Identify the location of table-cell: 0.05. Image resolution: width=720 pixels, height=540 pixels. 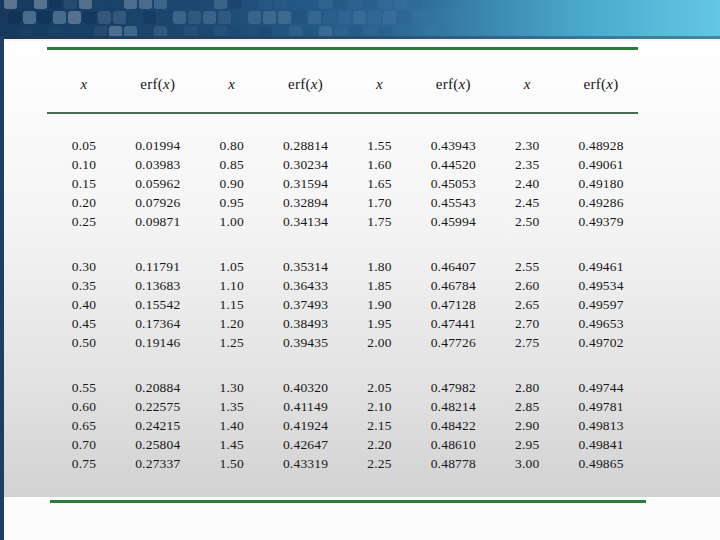
(84, 146).